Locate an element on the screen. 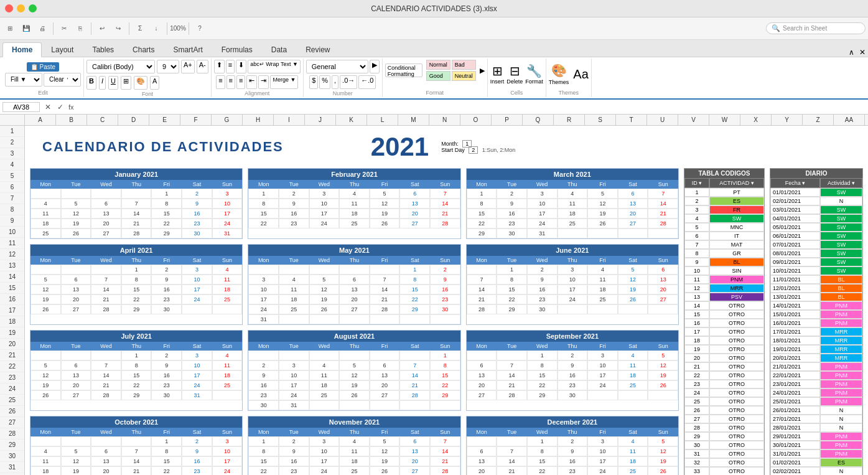  col-R: R is located at coordinates (569, 120).